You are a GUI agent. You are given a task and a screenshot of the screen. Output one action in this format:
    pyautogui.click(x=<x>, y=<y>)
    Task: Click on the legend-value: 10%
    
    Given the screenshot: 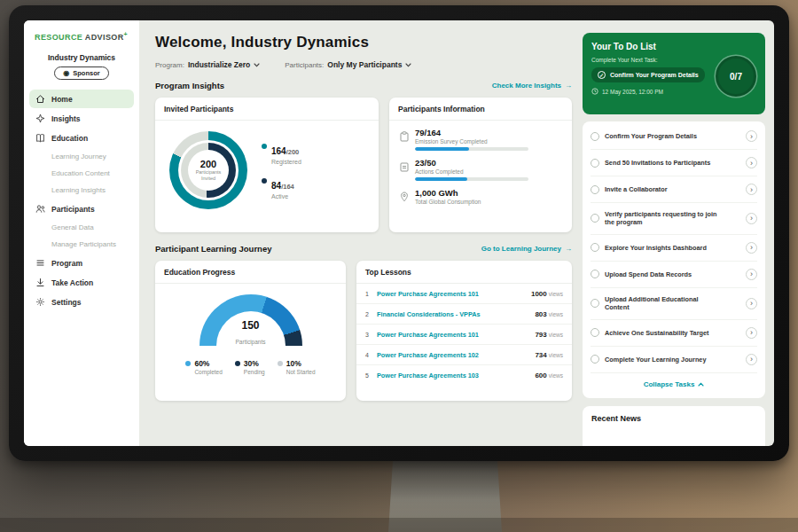 What is the action you would take?
    pyautogui.click(x=301, y=364)
    